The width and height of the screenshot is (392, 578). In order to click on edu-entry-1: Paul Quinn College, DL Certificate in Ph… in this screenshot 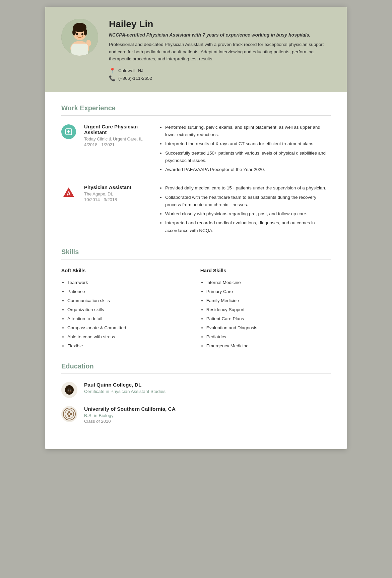, I will do `click(196, 390)`.